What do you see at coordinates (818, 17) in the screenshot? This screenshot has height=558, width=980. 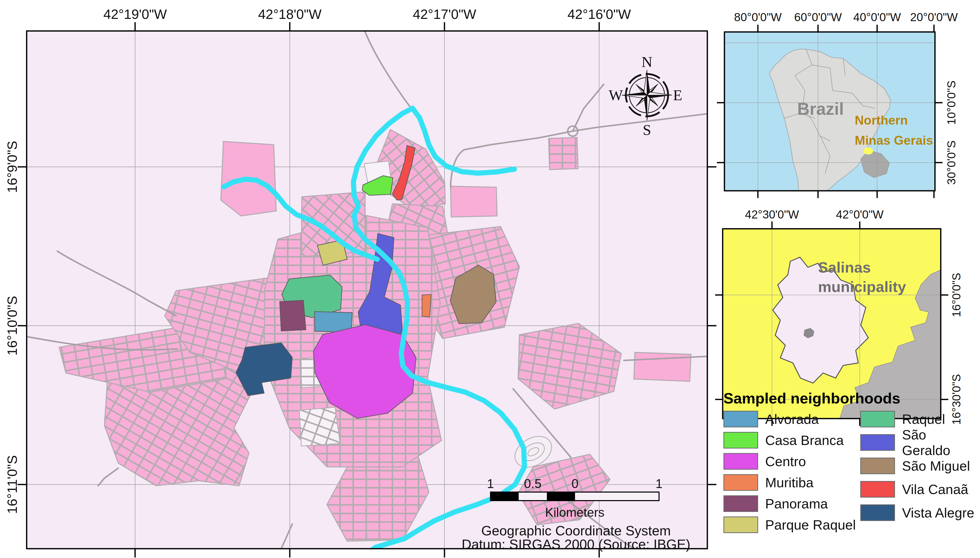 I see `brazil-x-label-1: 60°0'0"W` at bounding box center [818, 17].